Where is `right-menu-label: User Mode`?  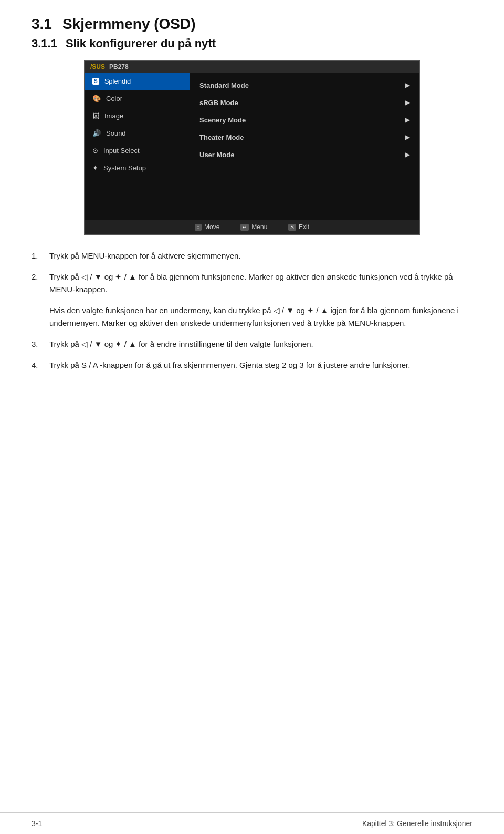 right-menu-label: User Mode is located at coordinates (217, 155).